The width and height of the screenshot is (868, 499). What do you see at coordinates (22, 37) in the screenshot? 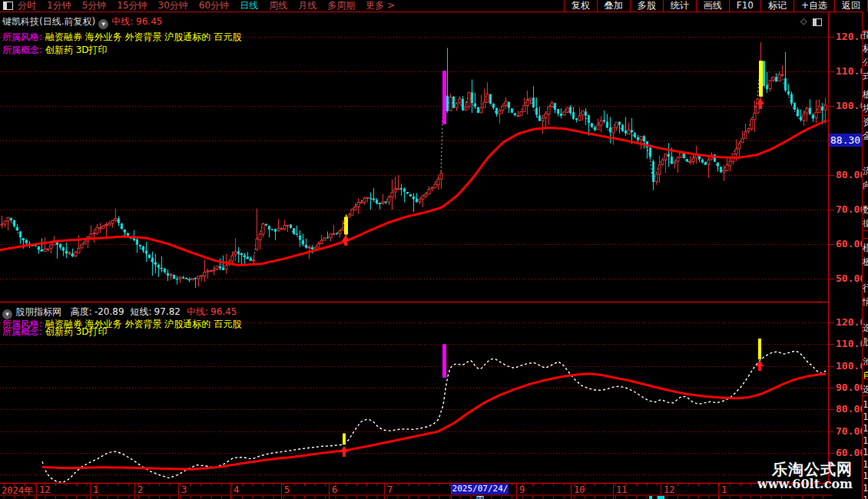
I see `style-label: 所属风格:` at bounding box center [22, 37].